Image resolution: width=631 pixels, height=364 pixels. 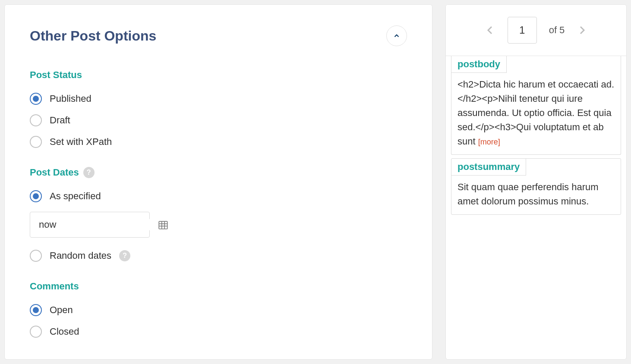 I want to click on post-status-heading: Post Status, so click(x=218, y=75).